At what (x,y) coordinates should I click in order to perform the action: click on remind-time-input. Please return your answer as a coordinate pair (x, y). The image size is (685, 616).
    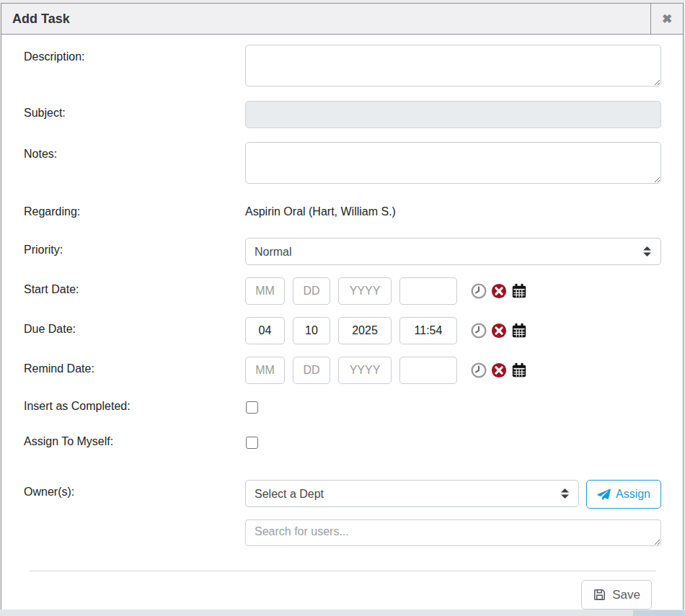
    Looking at the image, I should click on (428, 370).